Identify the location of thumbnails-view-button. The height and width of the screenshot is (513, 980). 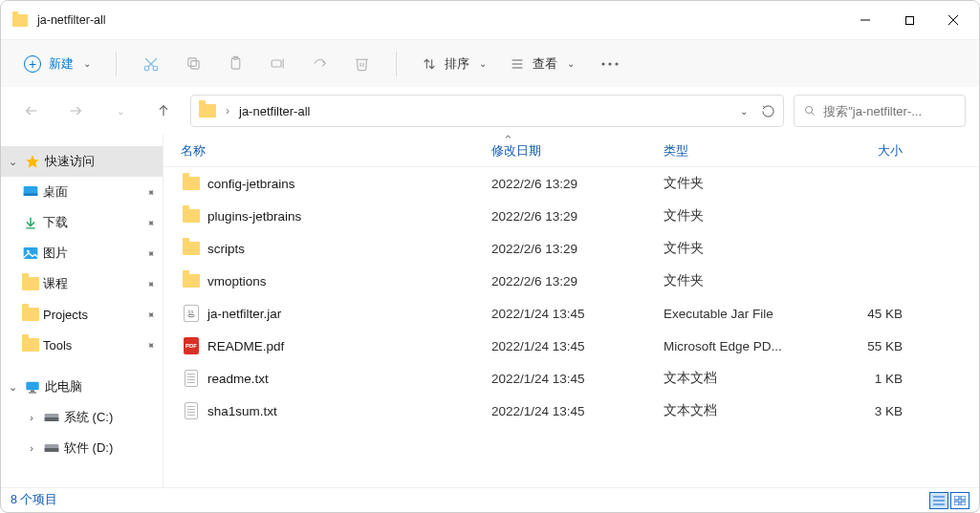
(960, 501).